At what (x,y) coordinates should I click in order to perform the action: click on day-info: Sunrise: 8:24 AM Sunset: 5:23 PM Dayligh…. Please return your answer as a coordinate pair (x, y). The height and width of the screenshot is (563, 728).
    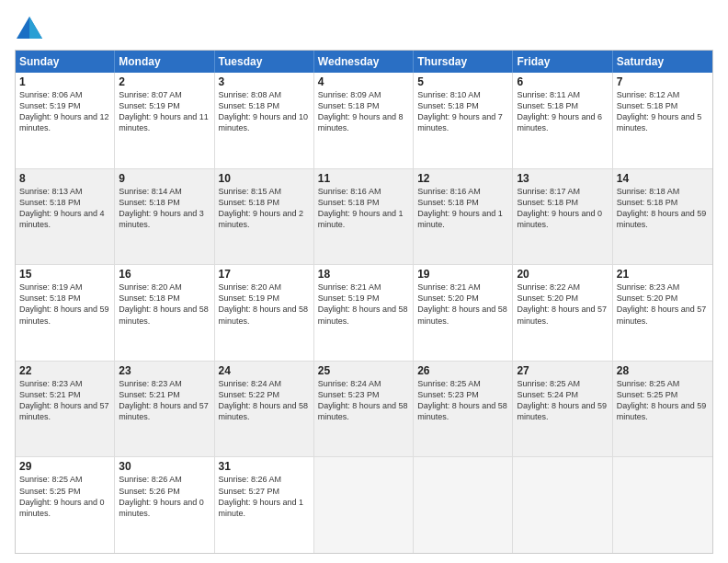
    Looking at the image, I should click on (364, 401).